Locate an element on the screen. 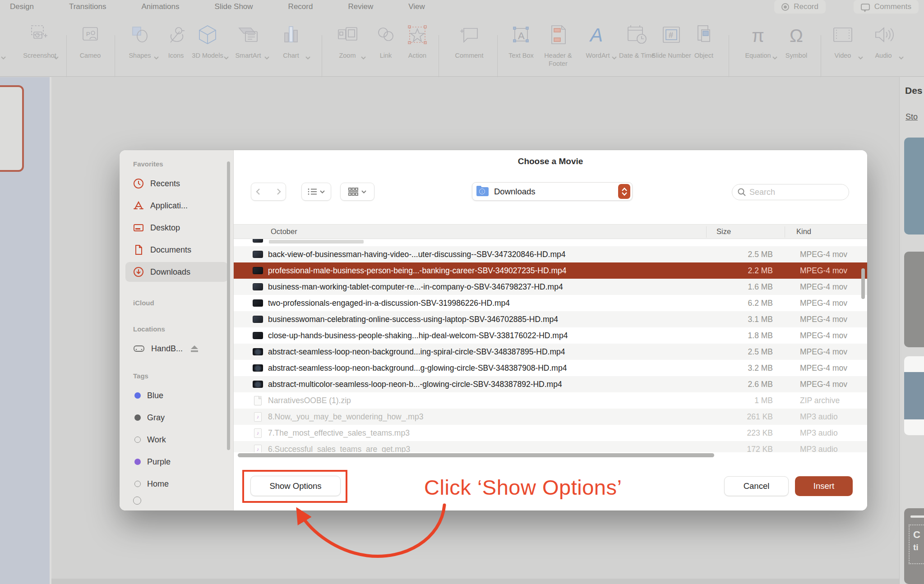 The image size is (924, 584). downloads-icon is located at coordinates (139, 272).